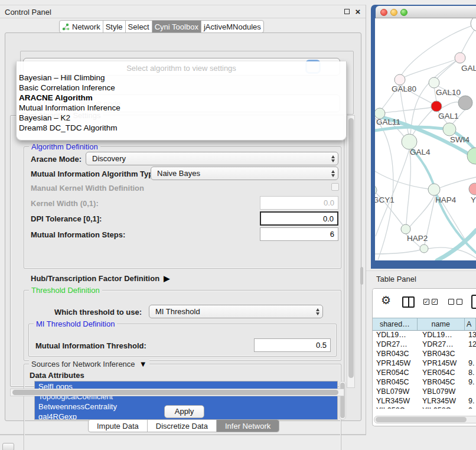 The height and width of the screenshot is (450, 476). Describe the element at coordinates (177, 392) in the screenshot. I see `settings-horizontal-scrollbar` at that location.